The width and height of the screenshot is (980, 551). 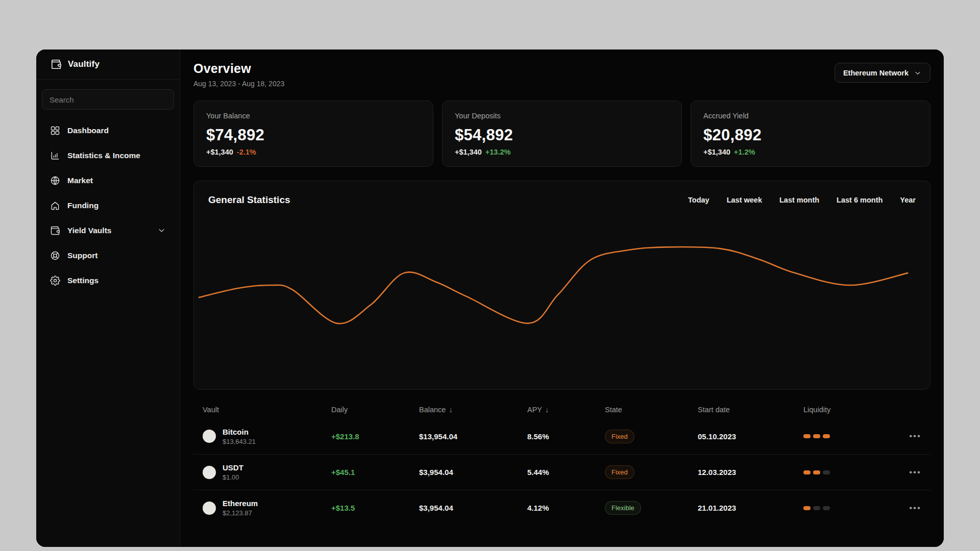 What do you see at coordinates (108, 99) in the screenshot?
I see `search-input` at bounding box center [108, 99].